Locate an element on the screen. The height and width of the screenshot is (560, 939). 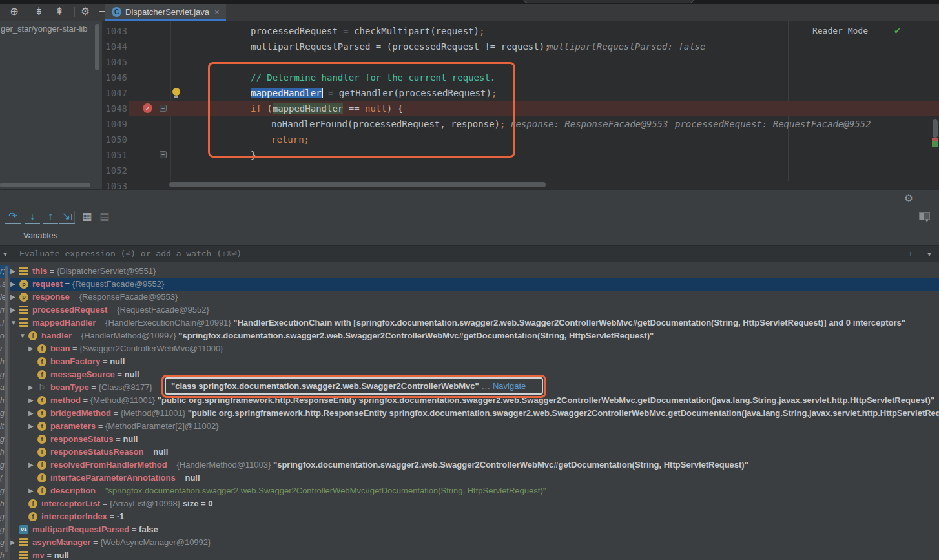
code-line-1046: 1046// Determine handler for the current… is located at coordinates (521, 78).